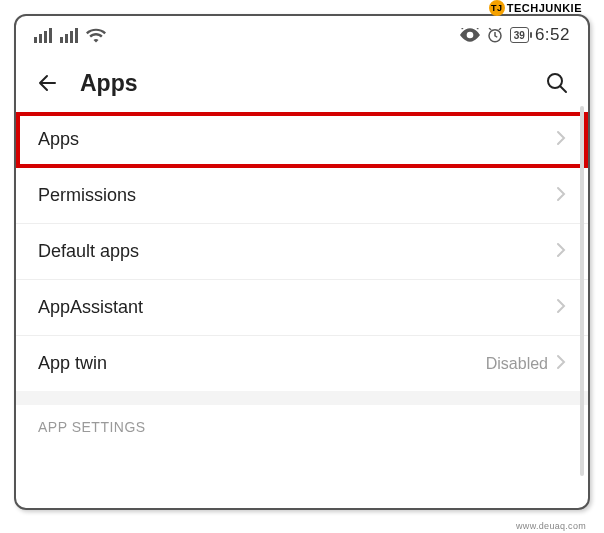 This screenshot has width=604, height=533. What do you see at coordinates (515, 35) in the screenshot?
I see `status-right: 39 6:52` at bounding box center [515, 35].